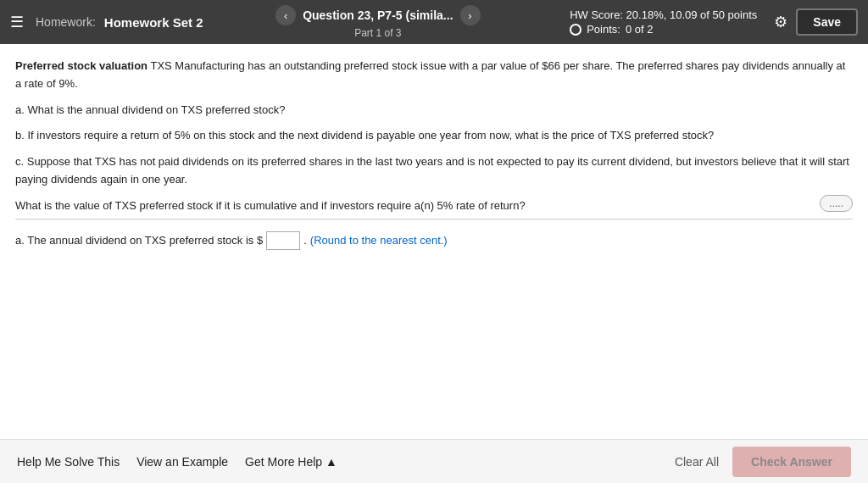 Image resolution: width=868 pixels, height=483 pixels. Describe the element at coordinates (604, 29) in the screenshot. I see `points-label: Points:` at that location.